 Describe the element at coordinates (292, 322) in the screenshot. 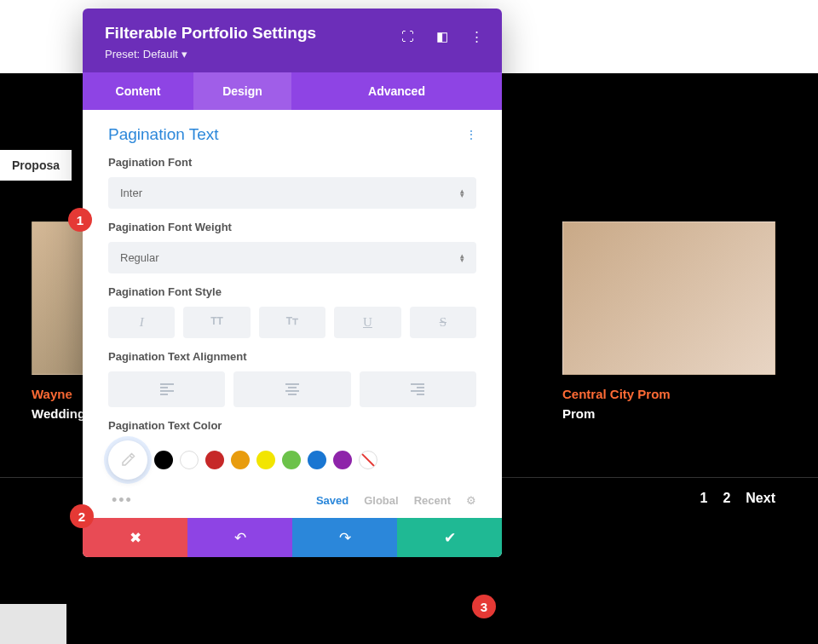

I see `font-style-row: I TT Tᴛ U S` at that location.